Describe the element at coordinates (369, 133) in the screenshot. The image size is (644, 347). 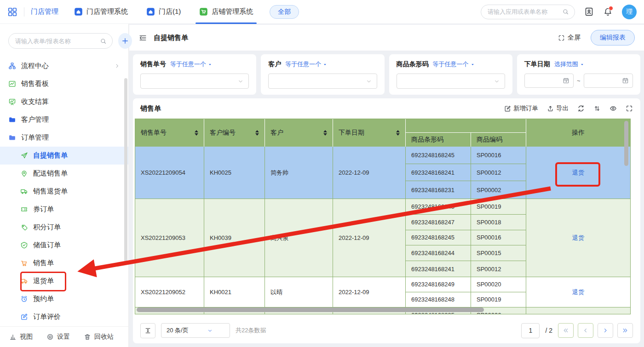
I see `column-header-order-date: 下单日期` at that location.